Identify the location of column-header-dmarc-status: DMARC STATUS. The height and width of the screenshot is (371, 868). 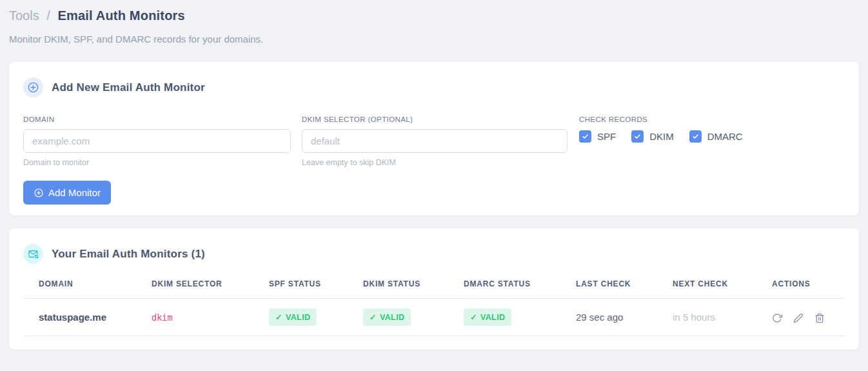
(520, 289).